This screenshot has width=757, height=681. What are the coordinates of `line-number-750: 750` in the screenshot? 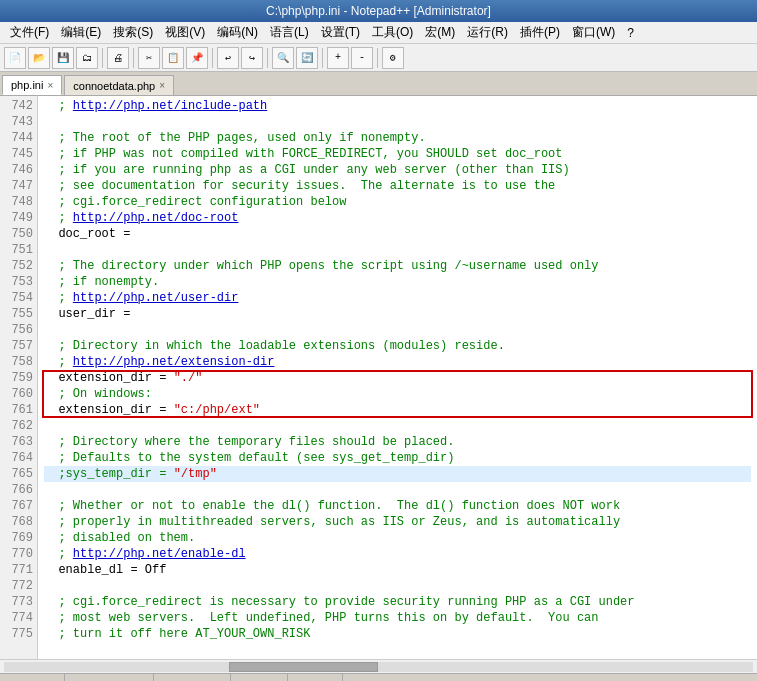 It's located at (18, 234).